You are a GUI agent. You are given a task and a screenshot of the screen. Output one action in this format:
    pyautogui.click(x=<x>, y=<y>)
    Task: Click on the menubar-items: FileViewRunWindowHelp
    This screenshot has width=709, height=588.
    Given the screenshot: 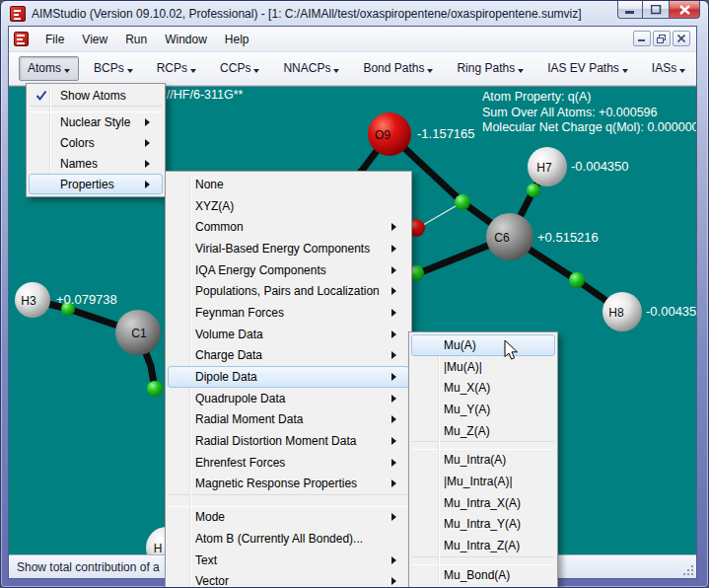 What is the action you would take?
    pyautogui.click(x=148, y=39)
    